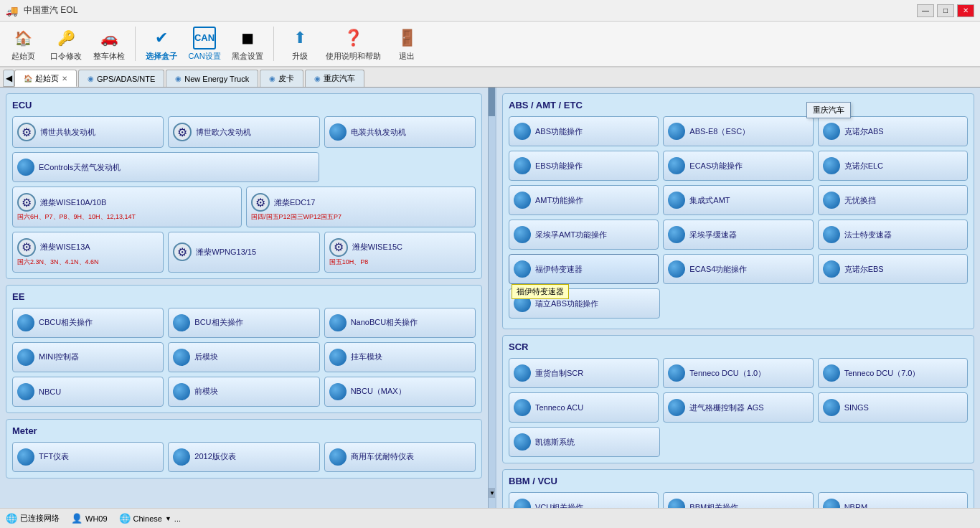 The height and width of the screenshot is (528, 980). Describe the element at coordinates (382, 456) in the screenshot. I see `commercial-label: 商用车优耐特仪表` at that location.